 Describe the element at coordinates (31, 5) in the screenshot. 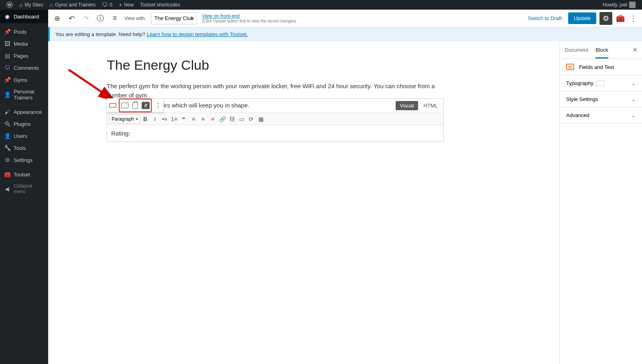

I see `my-sites-menu: ⌂My Sites` at that location.